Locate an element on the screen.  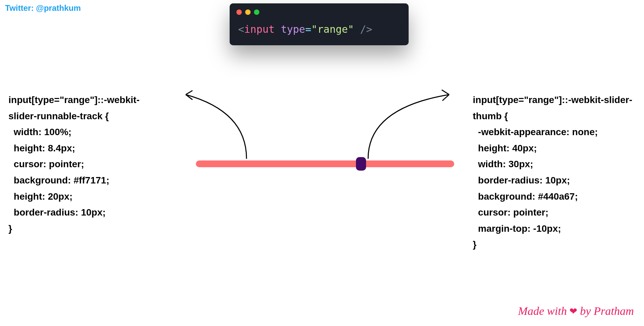
attr-name: type is located at coordinates (293, 29).